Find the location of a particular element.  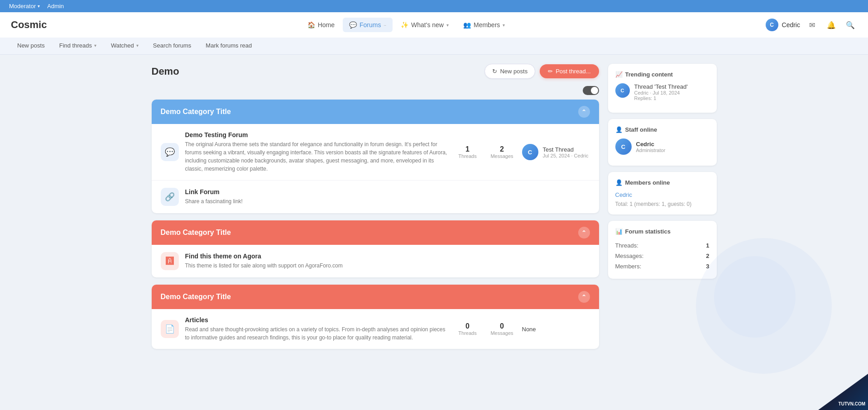

sub-nav-watched: Watched ▾ is located at coordinates (125, 46).